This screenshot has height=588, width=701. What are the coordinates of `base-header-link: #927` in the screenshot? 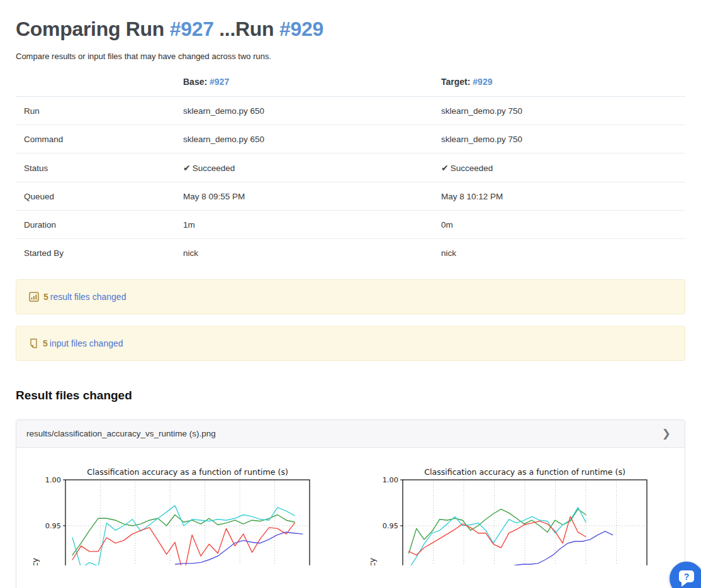 It's located at (219, 82).